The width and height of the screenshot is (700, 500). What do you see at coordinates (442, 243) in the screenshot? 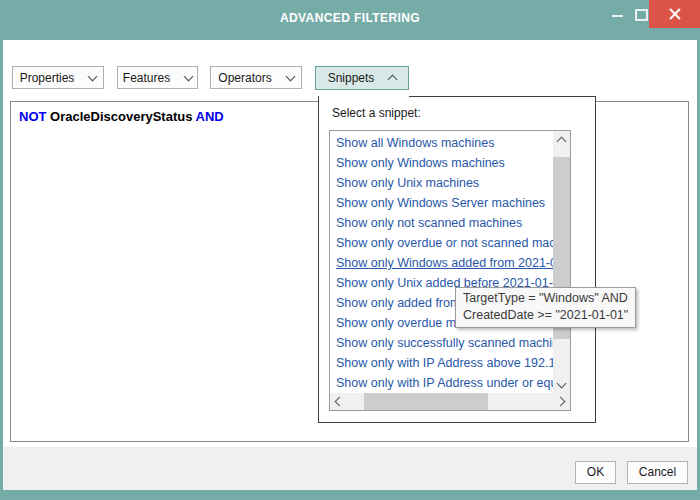
I see `snippet-item: Show only overdue or not scanned machine…` at bounding box center [442, 243].